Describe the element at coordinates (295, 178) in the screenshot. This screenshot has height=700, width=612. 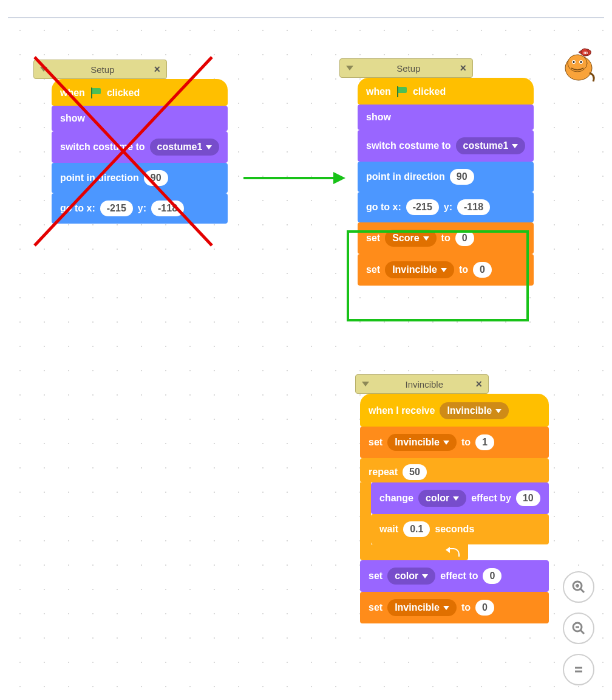
I see `arrow-right-icon` at that location.